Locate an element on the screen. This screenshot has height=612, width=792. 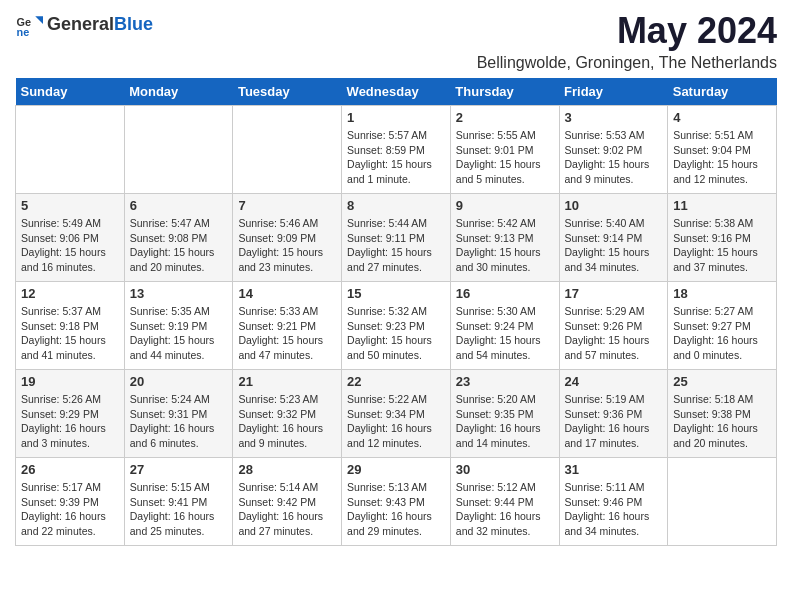
day-info: Sunrise: 5:14 AM Sunset: 9:42 PM Dayligh… is located at coordinates (287, 510).